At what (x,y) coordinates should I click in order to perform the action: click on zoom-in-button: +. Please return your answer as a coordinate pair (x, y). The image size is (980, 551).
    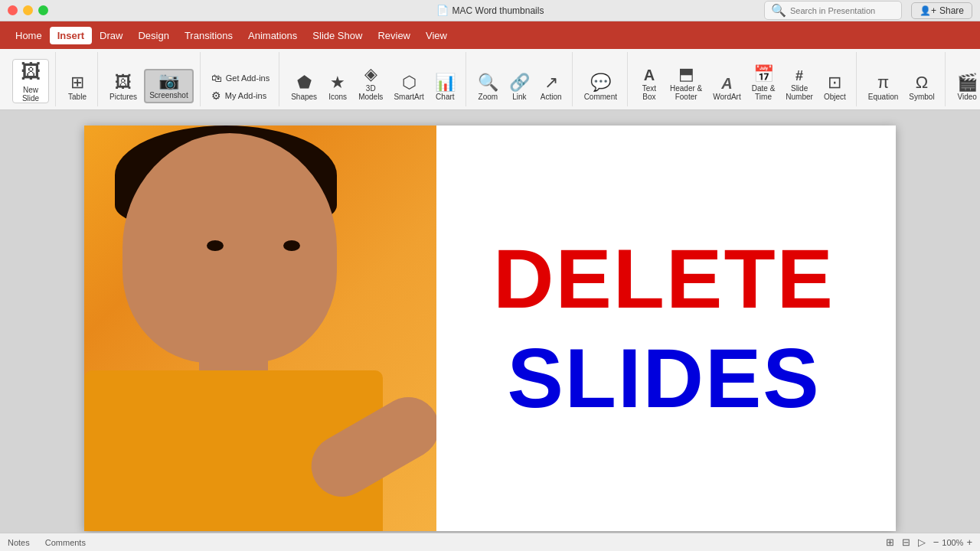
    Looking at the image, I should click on (969, 542).